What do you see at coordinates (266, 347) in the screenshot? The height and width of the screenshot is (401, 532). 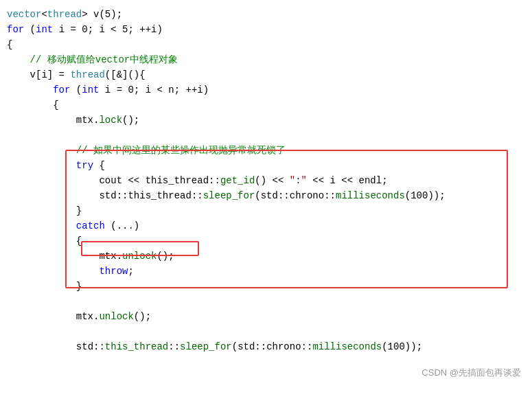 I see `code-line-23: std::this_thread::sleep_for(std::chrono:…` at bounding box center [266, 347].